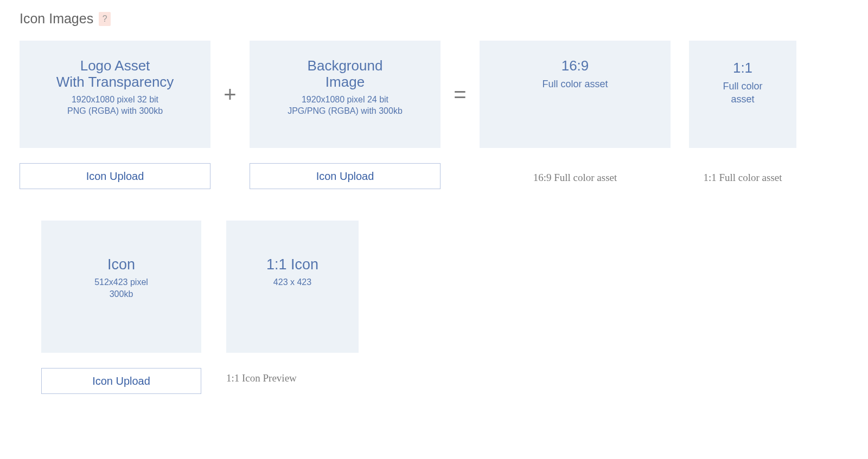 The image size is (868, 459). Describe the element at coordinates (115, 105) in the screenshot. I see `logo-asset-spec: 1920x1080 pixel 32 bit PNG (RGBA) with 3…` at that location.